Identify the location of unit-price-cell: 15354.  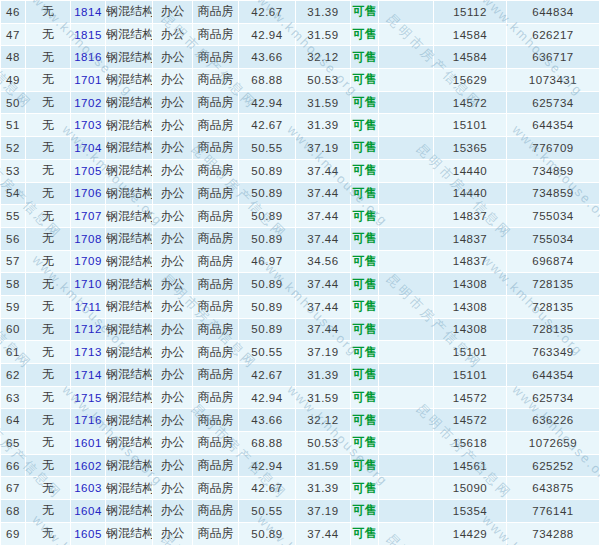
(470, 511).